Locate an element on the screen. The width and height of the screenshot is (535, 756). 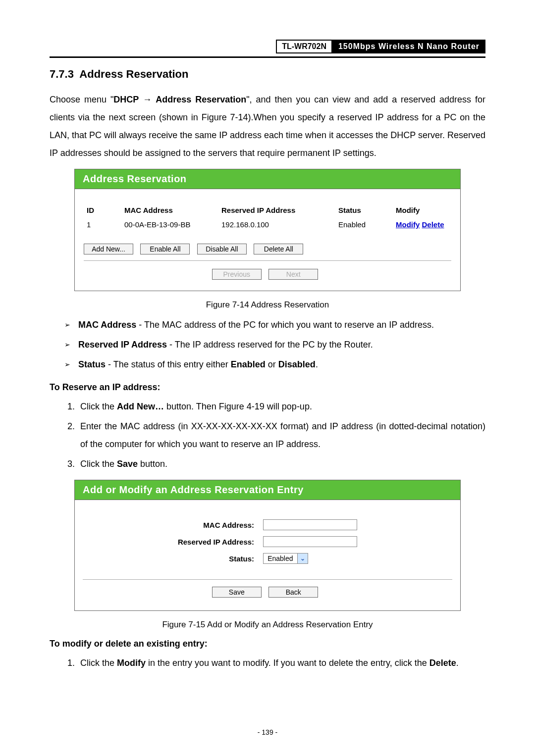
add-new-button: Add New... is located at coordinates (108, 249).